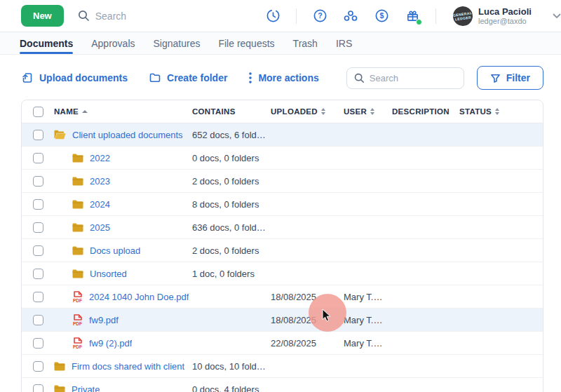  What do you see at coordinates (171, 15) in the screenshot?
I see `global-search-input: Search` at bounding box center [171, 15].